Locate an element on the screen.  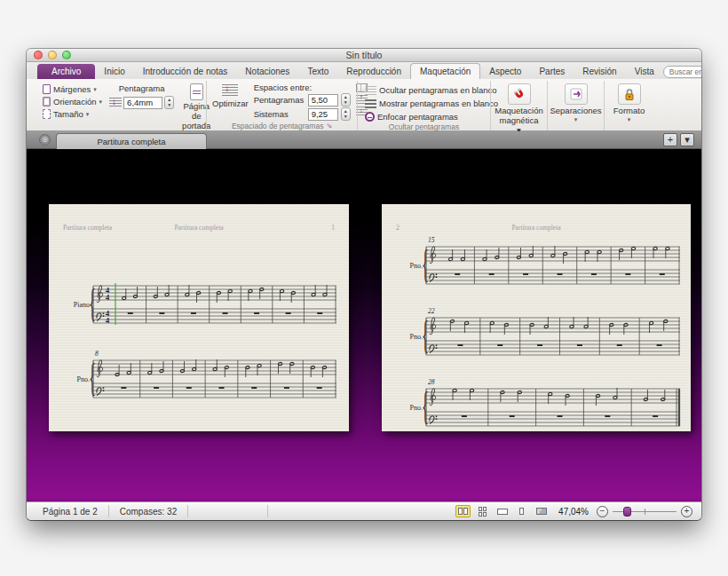
document-tab-bar: ⊗ Partitura completa + ▾ is located at coordinates (364, 140).